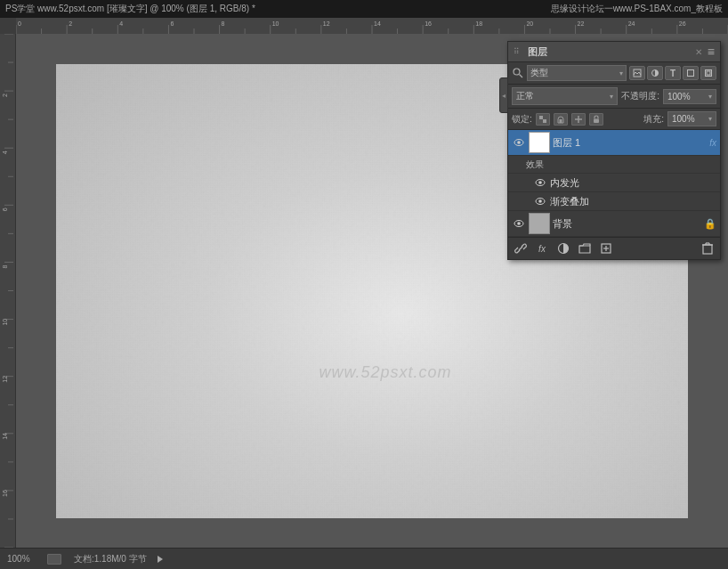  I want to click on new-layer-icon, so click(606, 248).